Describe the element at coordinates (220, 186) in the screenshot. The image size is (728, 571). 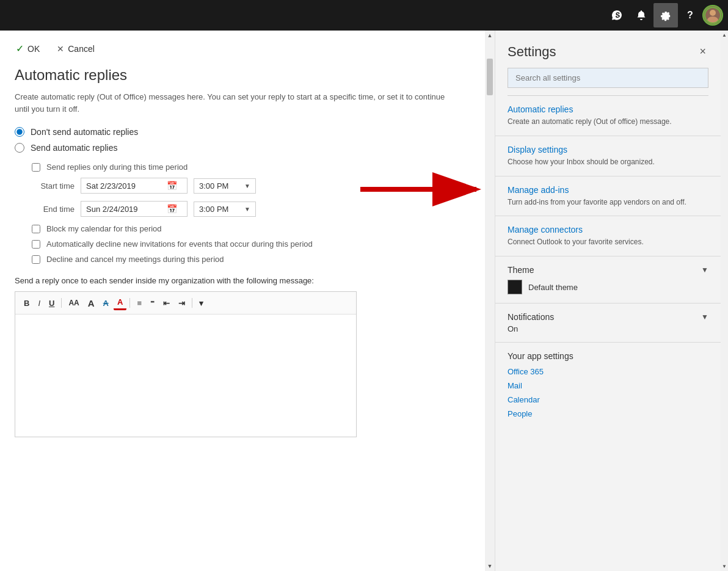
I see `start-time-dropdown: 3:00 PM` at that location.